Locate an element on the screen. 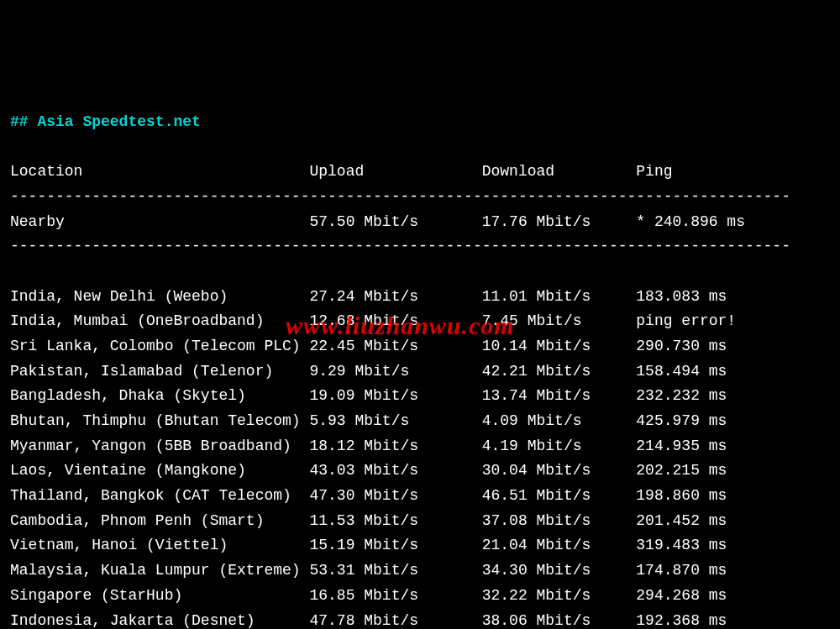 The image size is (840, 629). nearby-row: Nearby 57.50 Mbit/s 17.76 Mbit/s * 240.8… is located at coordinates (378, 222).